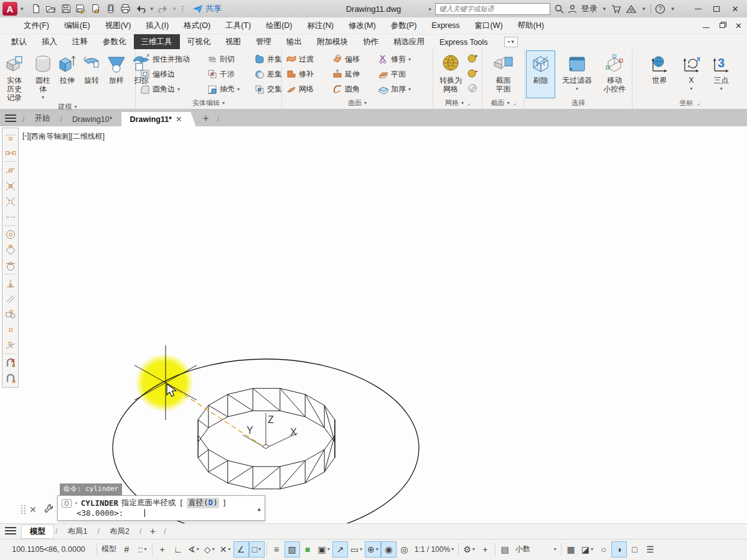 This screenshot has height=560, width=747. I want to click on view-control: [西南等轴测], so click(50, 137).